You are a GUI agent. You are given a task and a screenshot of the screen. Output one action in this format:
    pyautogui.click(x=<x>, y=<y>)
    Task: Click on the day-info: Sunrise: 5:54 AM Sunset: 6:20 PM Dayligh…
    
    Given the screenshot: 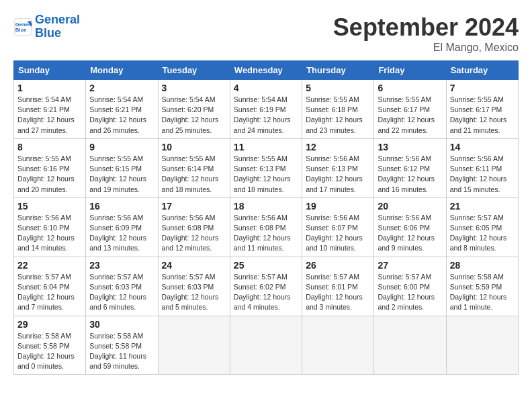 What is the action you would take?
    pyautogui.click(x=194, y=116)
    